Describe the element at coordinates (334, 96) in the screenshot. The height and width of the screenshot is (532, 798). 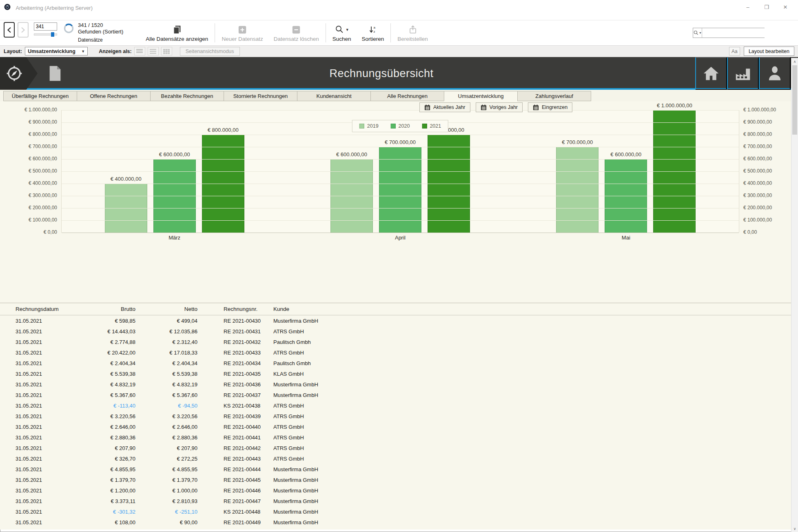
I see `tab-kundenansicht: Kundenansicht` at that location.